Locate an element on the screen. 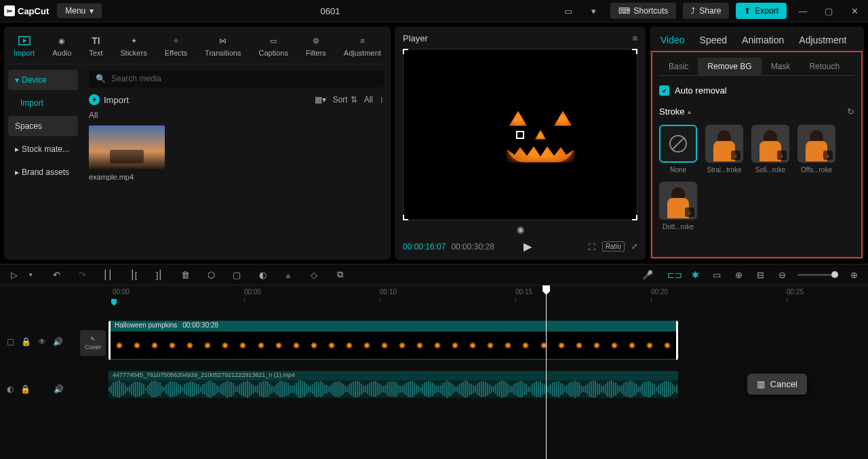 The height and width of the screenshot is (459, 868). link-toggle: ✱ is located at coordinates (695, 275).